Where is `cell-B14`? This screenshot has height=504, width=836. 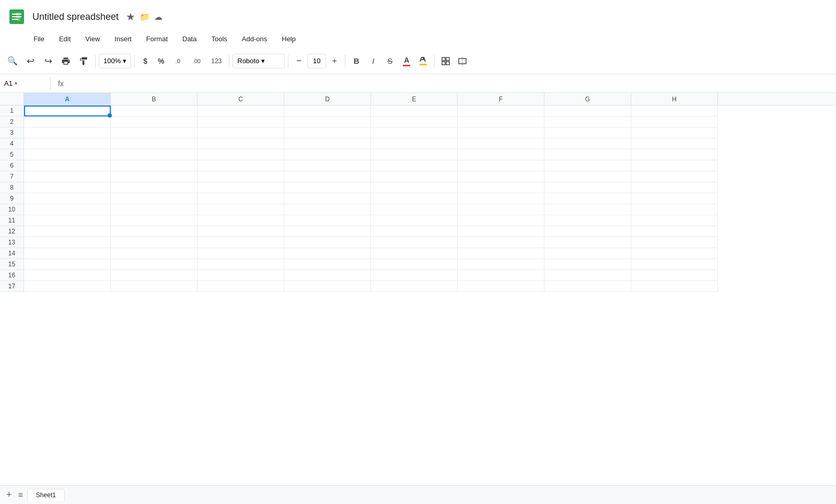 cell-B14 is located at coordinates (154, 254).